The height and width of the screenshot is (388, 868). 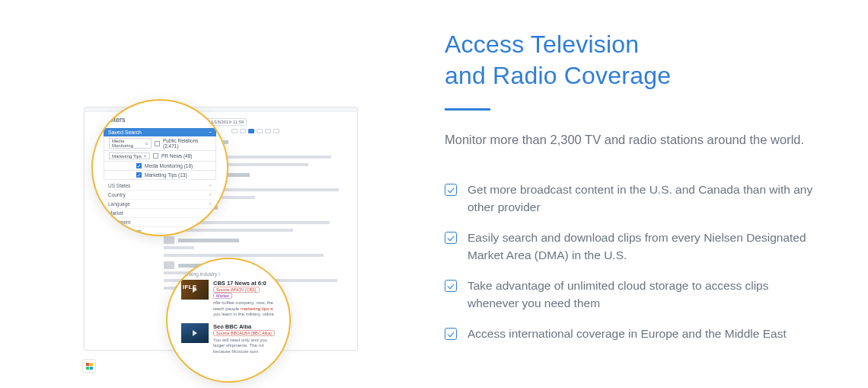 I want to click on filters-zoom-circle: Filters Saved Search− Media Monitoring✕ …, so click(x=160, y=168).